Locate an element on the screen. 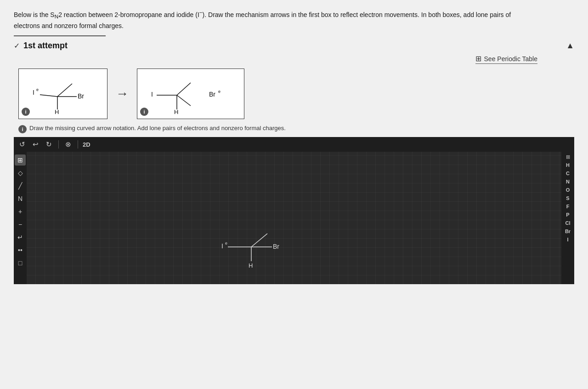 This screenshot has height=389, width=588. reaction-area: I e Br H i → is located at coordinates (296, 94).